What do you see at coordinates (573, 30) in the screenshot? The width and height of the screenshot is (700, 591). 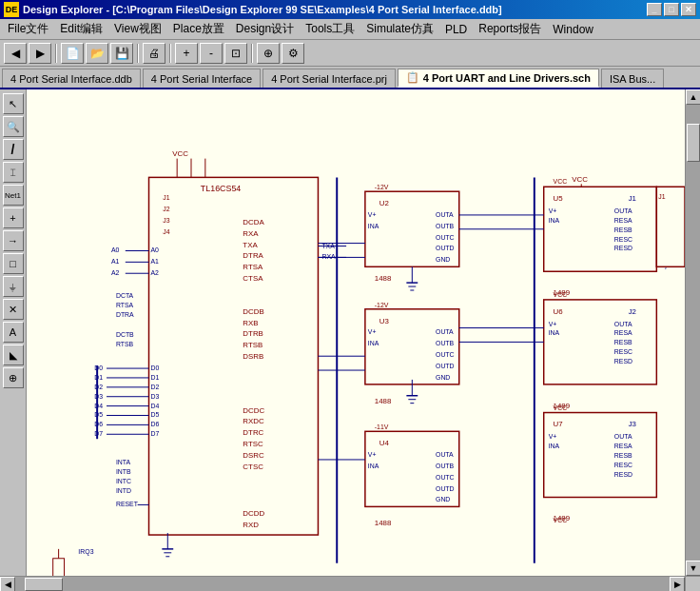 I see `menu-window: Window` at bounding box center [573, 30].